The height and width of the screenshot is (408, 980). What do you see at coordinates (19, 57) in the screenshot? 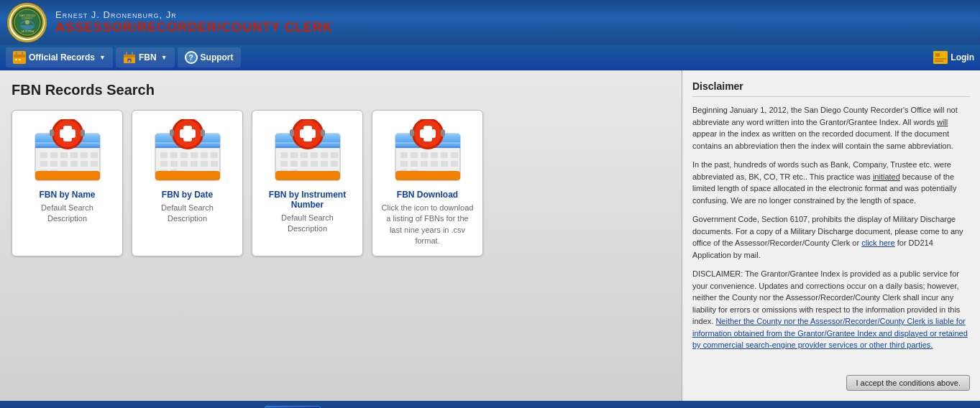
I see `records-icon` at bounding box center [19, 57].